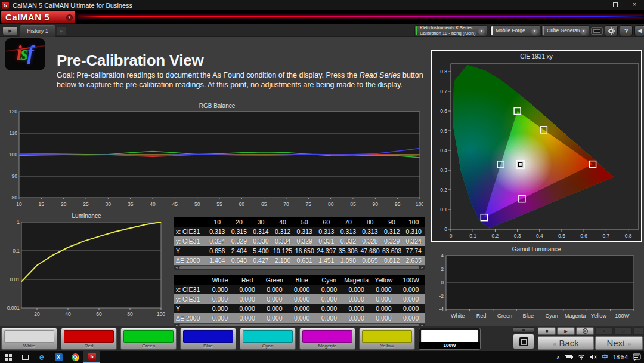 The width and height of the screenshot is (644, 363). Describe the element at coordinates (89, 346) in the screenshot. I see `swatch-label: Red` at that location.